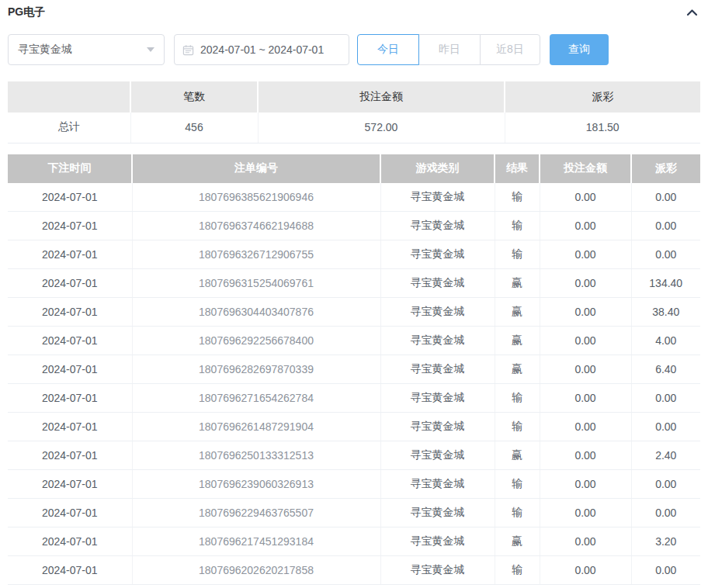  I want to click on range-button-last8days: 近8日, so click(510, 50).